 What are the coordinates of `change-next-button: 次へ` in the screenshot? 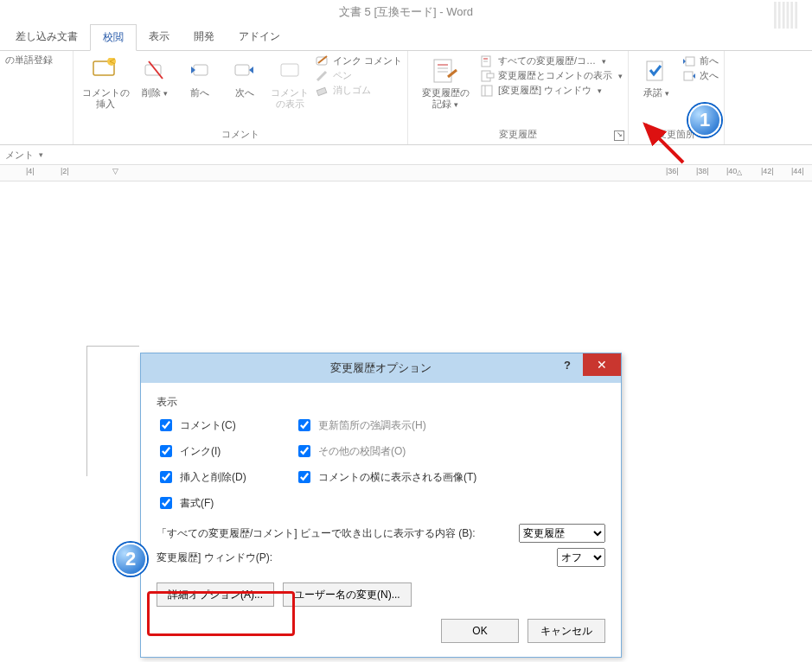 It's located at (700, 76).